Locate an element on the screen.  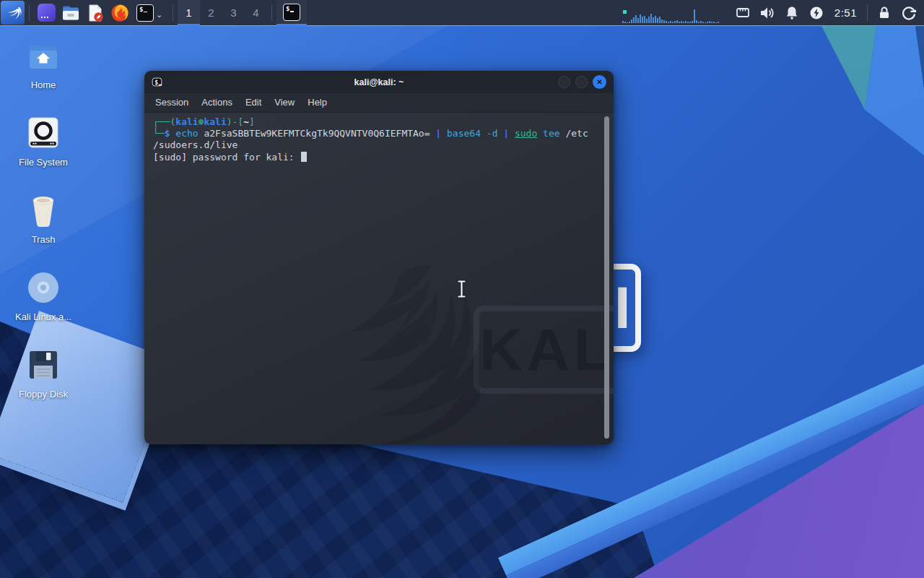
terminal-line: ┌──(kali⊛kali)-[~] is located at coordinates (379, 122).